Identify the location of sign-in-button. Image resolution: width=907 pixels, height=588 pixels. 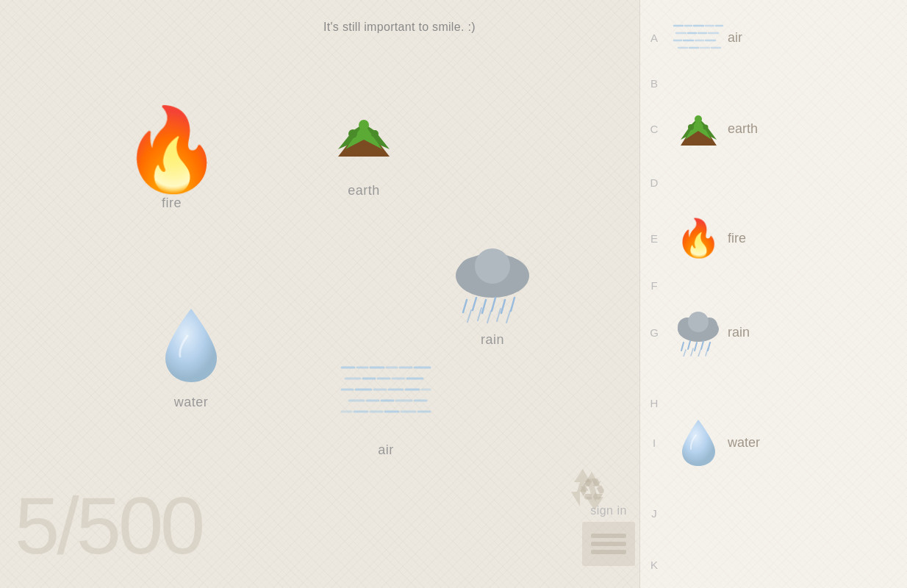
(609, 544).